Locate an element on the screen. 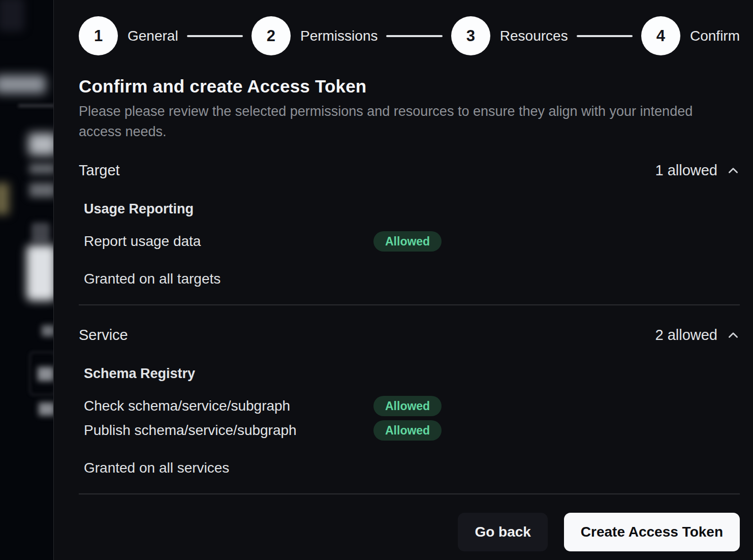 The height and width of the screenshot is (560, 753). step-label: Resources is located at coordinates (534, 36).